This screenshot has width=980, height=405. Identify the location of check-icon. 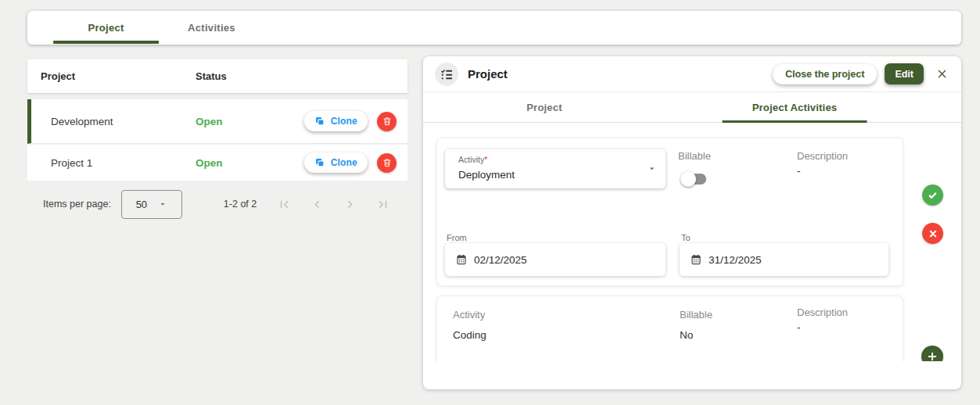
(932, 195).